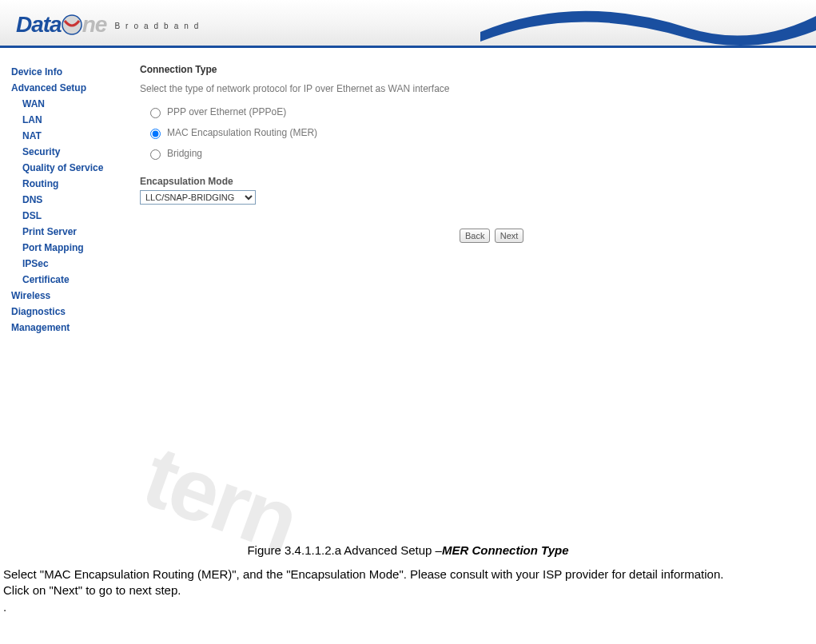 This screenshot has height=644, width=816. I want to click on radio-label-pppoe: PPP over Ethernet (PPPoE), so click(227, 112).